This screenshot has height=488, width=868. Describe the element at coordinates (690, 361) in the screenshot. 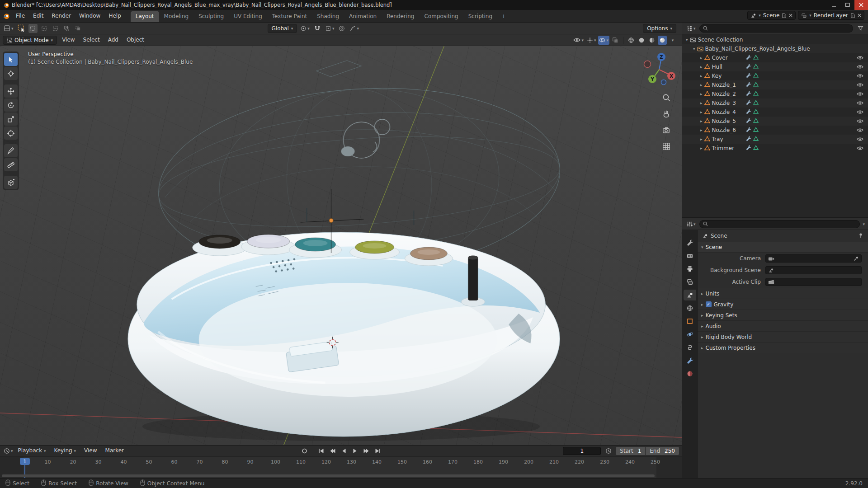

I see `tab-modifiers` at that location.